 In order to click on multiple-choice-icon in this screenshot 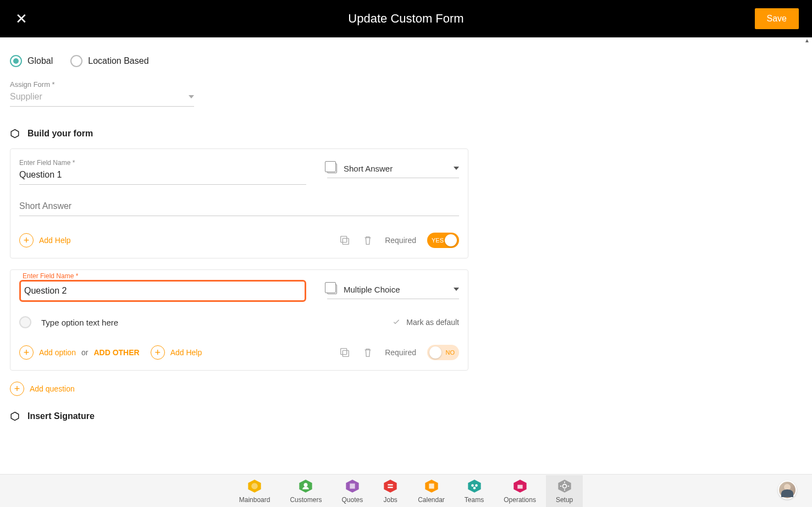, I will do `click(332, 289)`.